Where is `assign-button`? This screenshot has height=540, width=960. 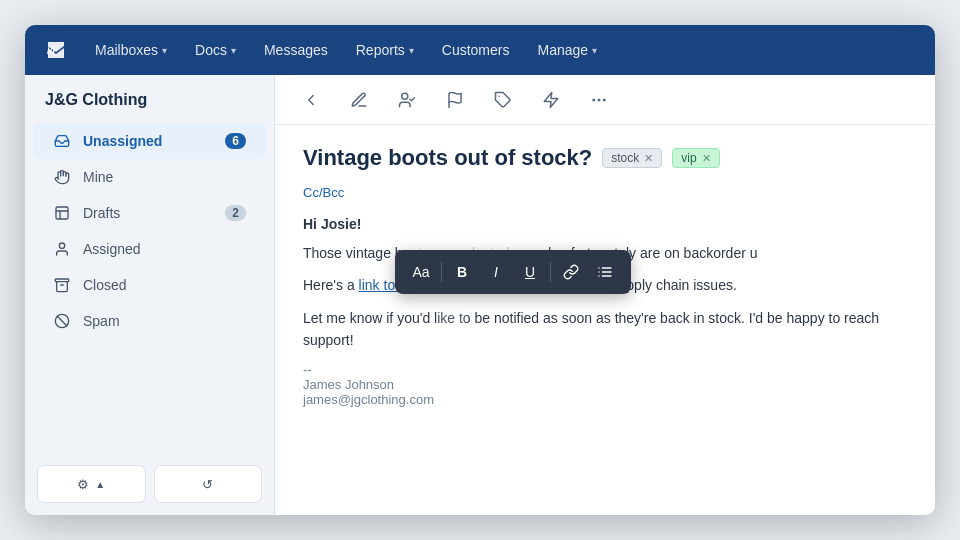
assign-button is located at coordinates (407, 100).